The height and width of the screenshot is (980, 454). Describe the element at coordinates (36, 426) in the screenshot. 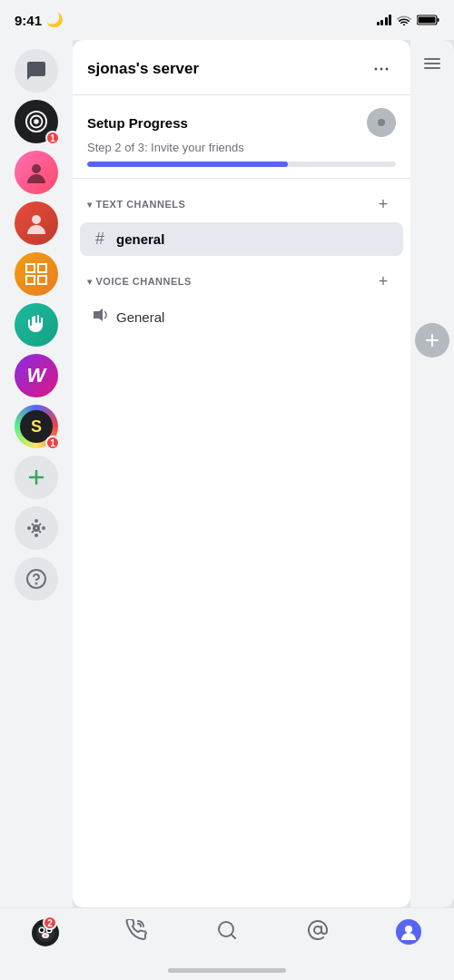

I see `sidebar-item-gold: S 1` at that location.